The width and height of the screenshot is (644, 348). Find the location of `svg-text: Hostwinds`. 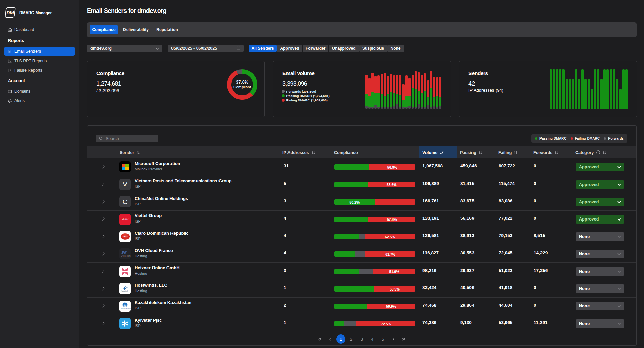

svg-text: Hostwinds is located at coordinates (125, 291).